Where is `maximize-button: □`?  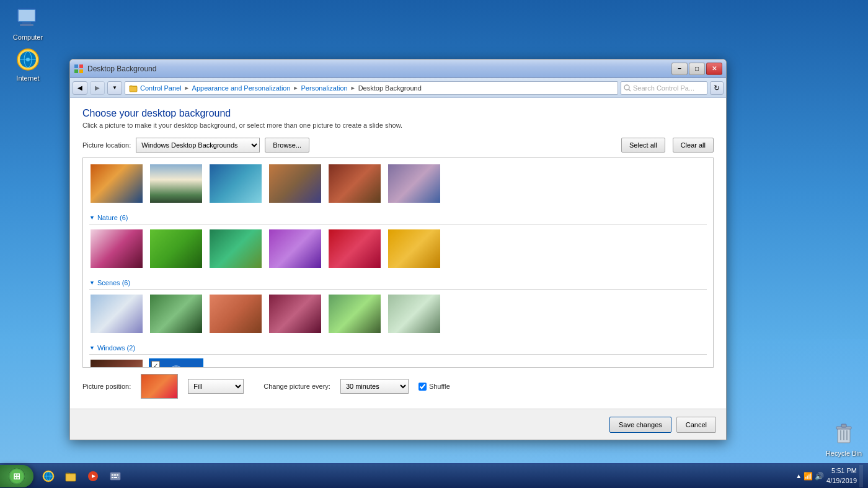 maximize-button: □ is located at coordinates (697, 69).